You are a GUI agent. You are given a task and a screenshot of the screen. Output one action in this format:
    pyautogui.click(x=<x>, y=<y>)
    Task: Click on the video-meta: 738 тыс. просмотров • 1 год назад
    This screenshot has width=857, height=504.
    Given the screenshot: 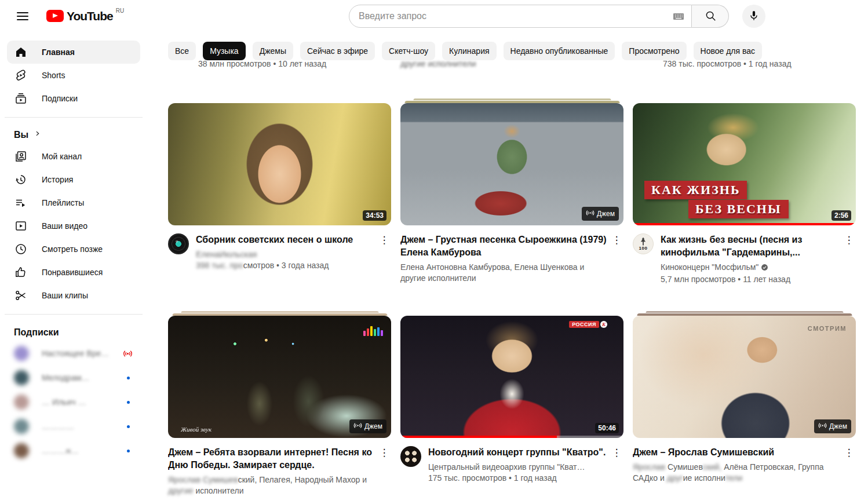 What is the action you would take?
    pyautogui.click(x=727, y=64)
    